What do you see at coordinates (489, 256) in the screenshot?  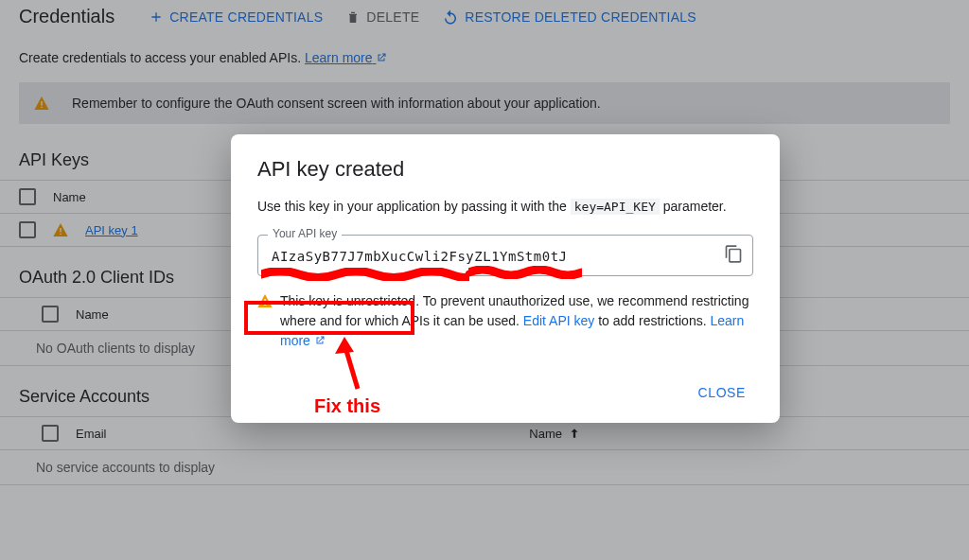 I see `api-key-value: AIzaSyB77J7mbXucCwli2FsyZL1YmStm0tJ` at bounding box center [489, 256].